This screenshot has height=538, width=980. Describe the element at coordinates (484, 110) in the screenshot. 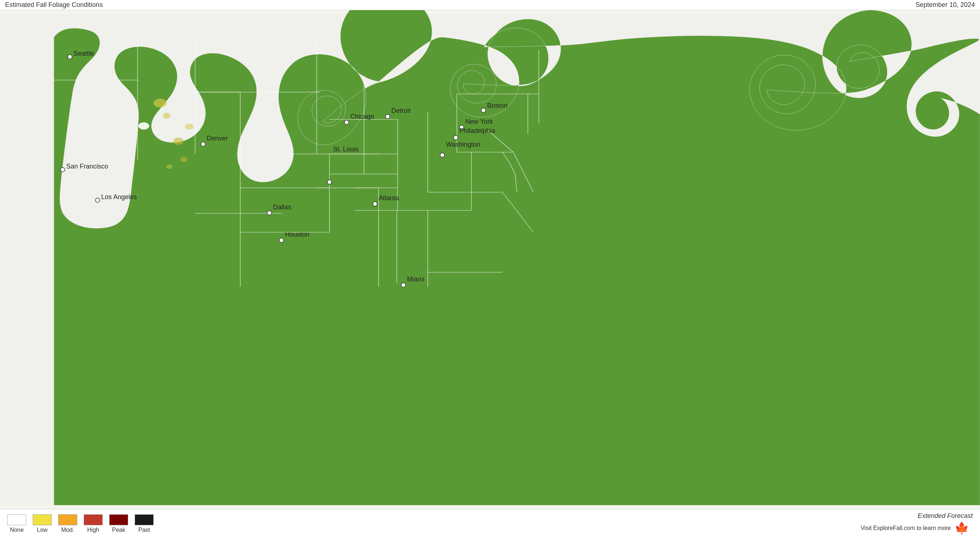

I see `city-dot-boston` at that location.